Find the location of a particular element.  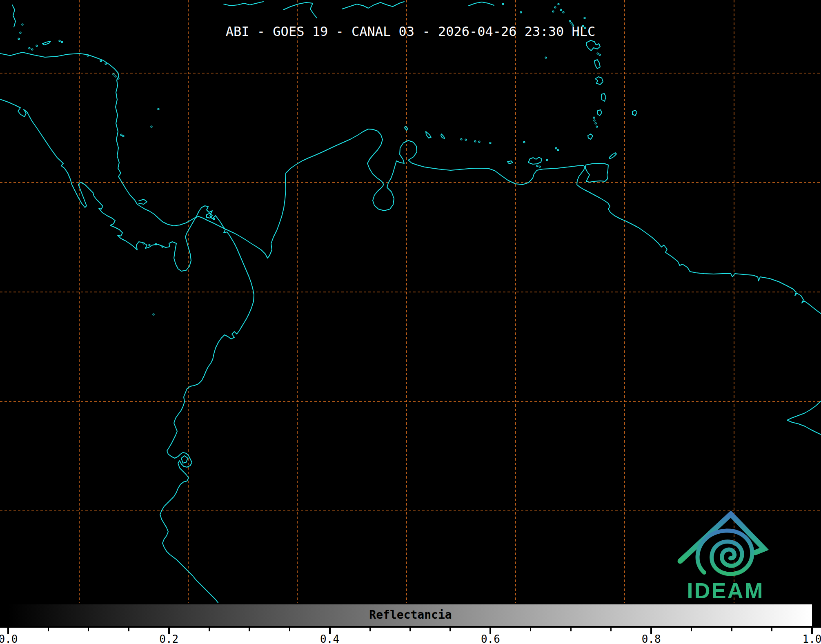

coastline-amazon-mouth-coast is located at coordinates (804, 418).